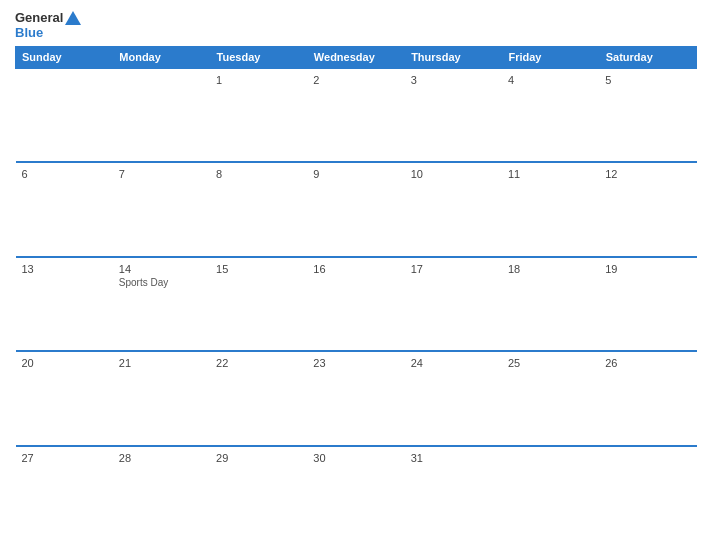 This screenshot has height=550, width=712. Describe the element at coordinates (356, 304) in the screenshot. I see `calendar-day-cell: 16` at that location.